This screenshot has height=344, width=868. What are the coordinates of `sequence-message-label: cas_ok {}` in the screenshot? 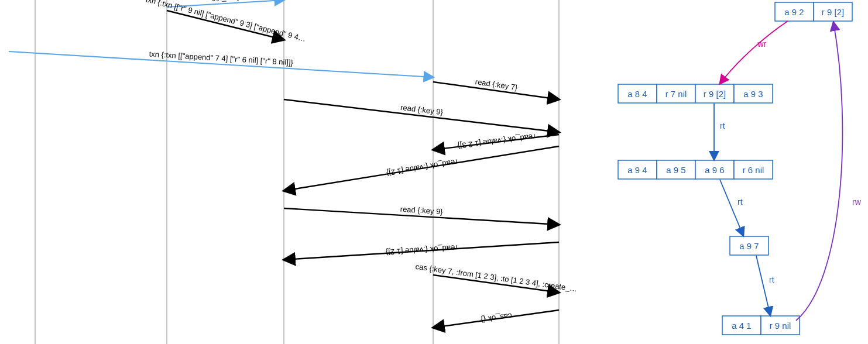 It's located at (496, 318).